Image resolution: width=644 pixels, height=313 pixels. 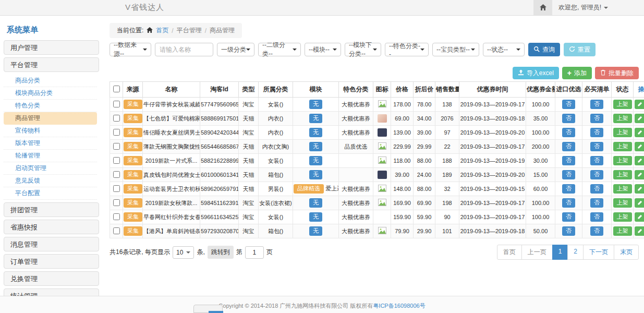 I want to click on select-all-checkbox, so click(x=117, y=89).